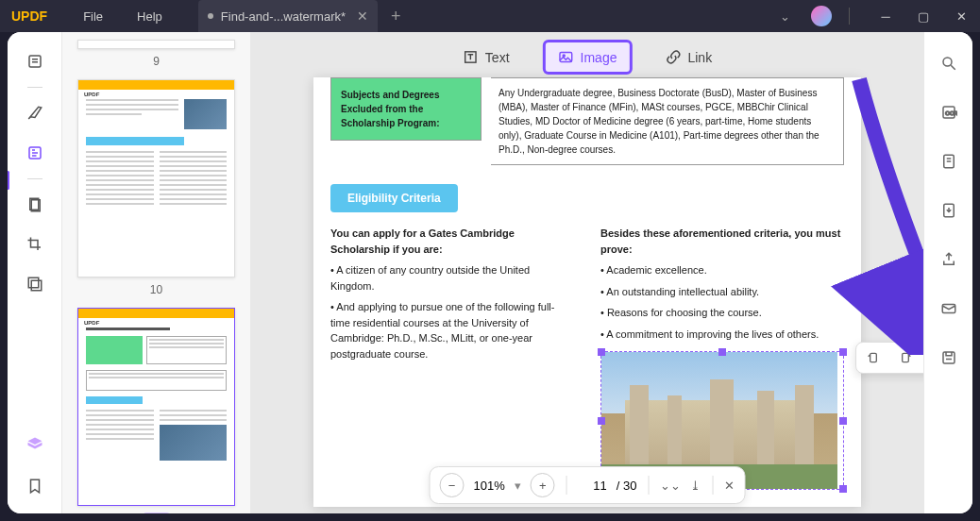 This screenshot has height=521, width=980. I want to click on left-intro: You can apply for a Gates Cambridge Scho…, so click(423, 242).